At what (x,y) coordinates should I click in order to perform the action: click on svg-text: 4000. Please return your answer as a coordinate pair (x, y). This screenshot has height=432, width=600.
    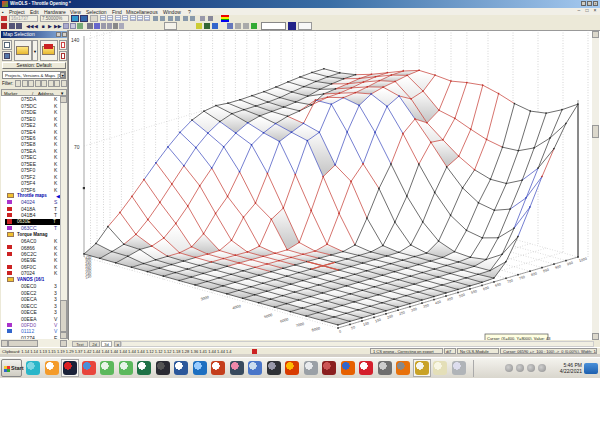
    Looking at the image, I should click on (236, 307).